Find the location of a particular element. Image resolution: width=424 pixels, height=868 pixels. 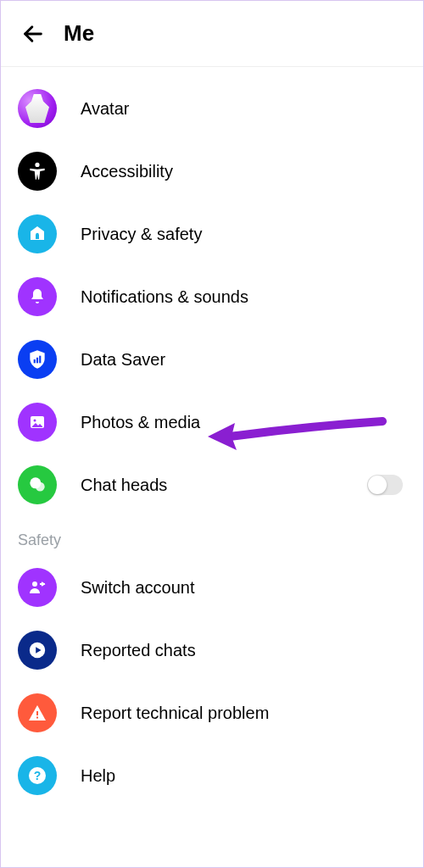

row-label: Notifications & sounds is located at coordinates (165, 297).